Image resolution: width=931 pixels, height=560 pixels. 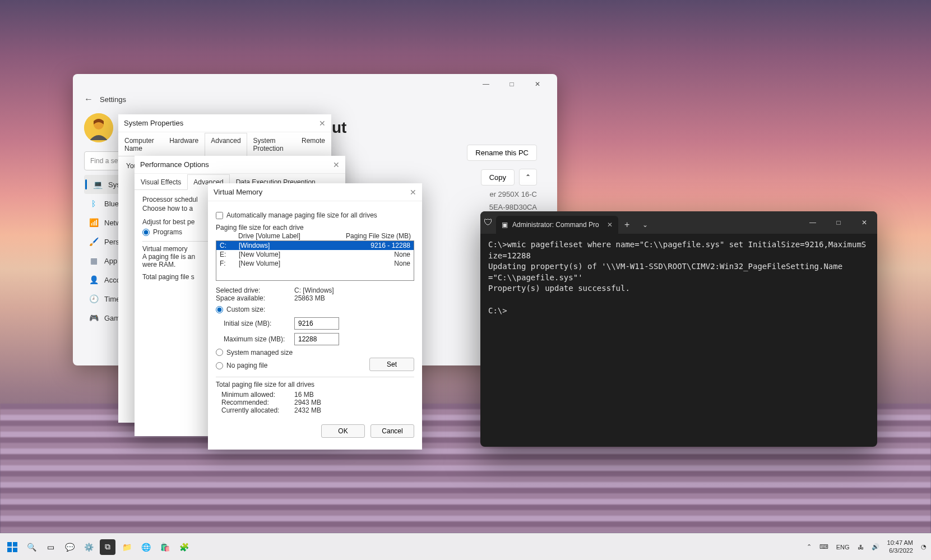 I want to click on app-icon: 🧩, so click(x=184, y=547).